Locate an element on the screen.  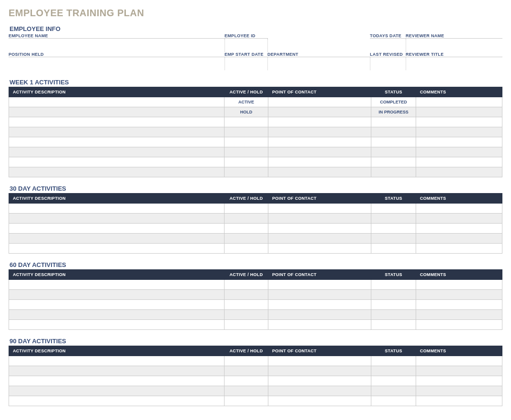
reviewer-title-field is located at coordinates (454, 63).